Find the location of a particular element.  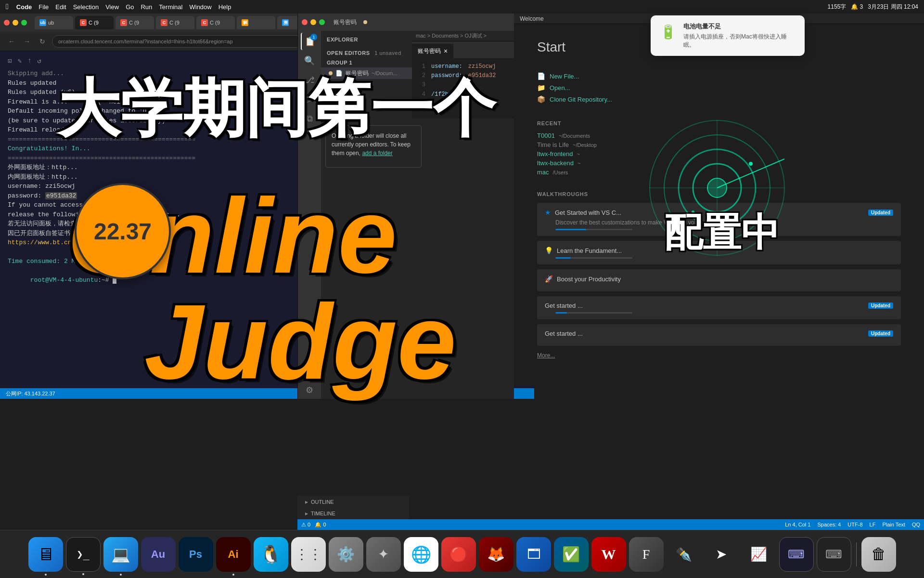

back-button: ← is located at coordinates (12, 41).